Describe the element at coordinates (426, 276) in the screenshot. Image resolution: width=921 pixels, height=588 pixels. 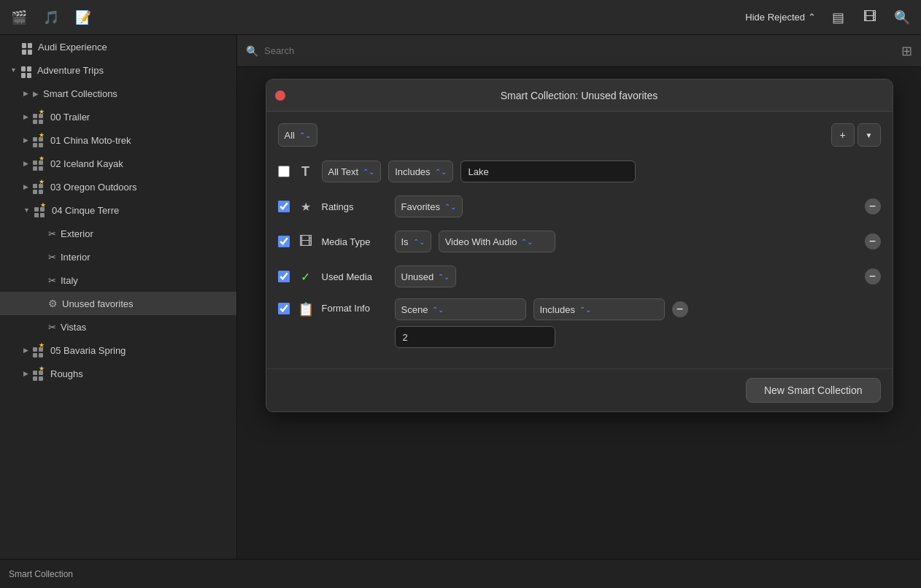
I see `rule-unused-select: Unused ⌃⌄` at that location.